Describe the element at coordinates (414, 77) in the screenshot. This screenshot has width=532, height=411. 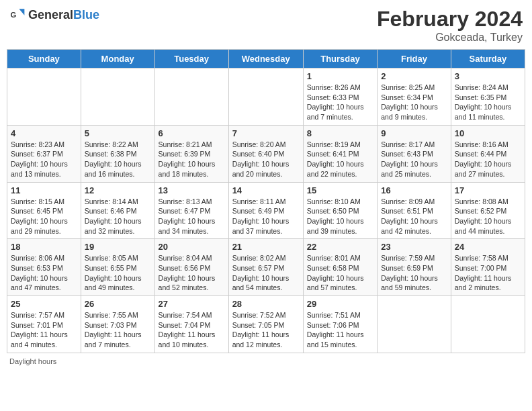
I see `cell-day-number: 2` at that location.